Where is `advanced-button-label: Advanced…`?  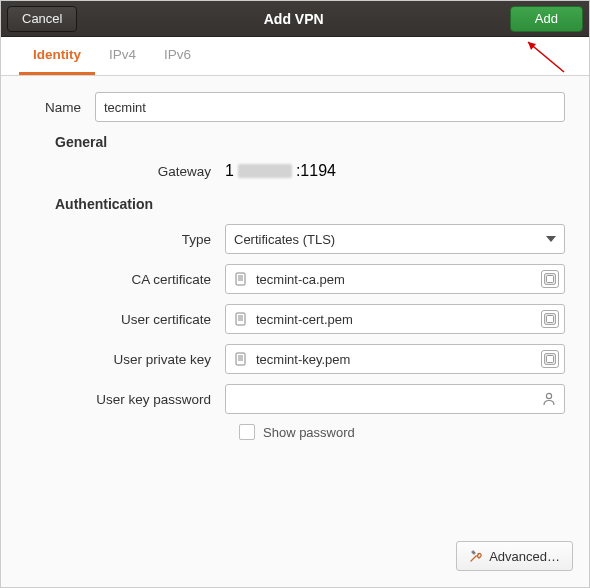
advanced-button-label: Advanced… is located at coordinates (524, 556).